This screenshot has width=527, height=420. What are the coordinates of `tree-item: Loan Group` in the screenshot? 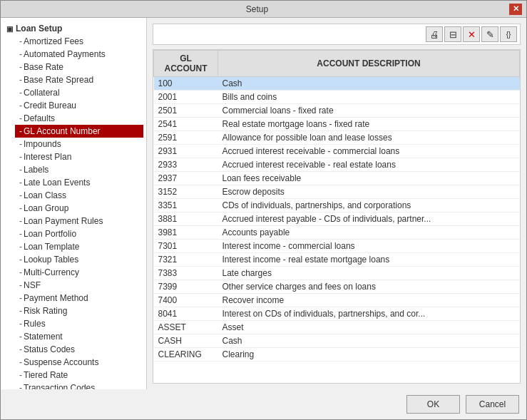 It's located at (79, 208).